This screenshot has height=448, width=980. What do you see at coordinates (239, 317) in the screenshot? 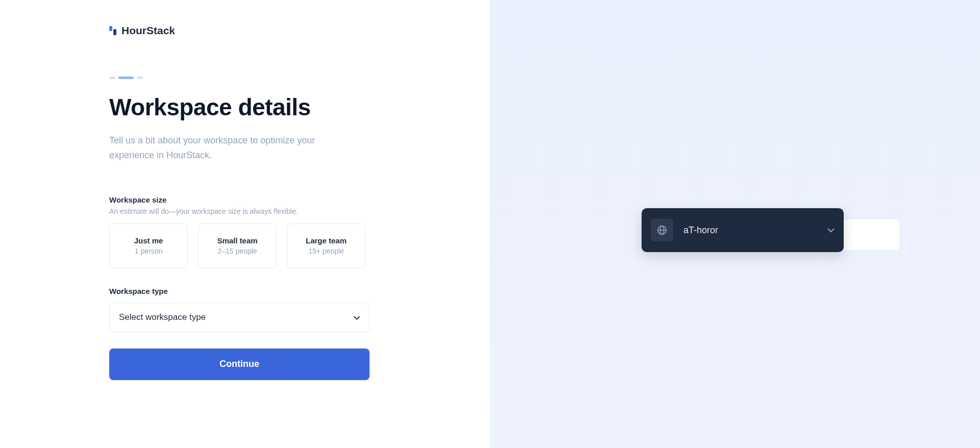
I see `workspace-type-select: Select workspace type` at bounding box center [239, 317].